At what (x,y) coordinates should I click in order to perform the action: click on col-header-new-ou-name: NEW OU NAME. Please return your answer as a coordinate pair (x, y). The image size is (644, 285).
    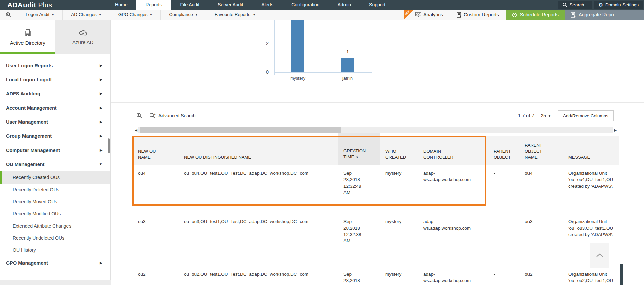
    Looking at the image, I should click on (155, 151).